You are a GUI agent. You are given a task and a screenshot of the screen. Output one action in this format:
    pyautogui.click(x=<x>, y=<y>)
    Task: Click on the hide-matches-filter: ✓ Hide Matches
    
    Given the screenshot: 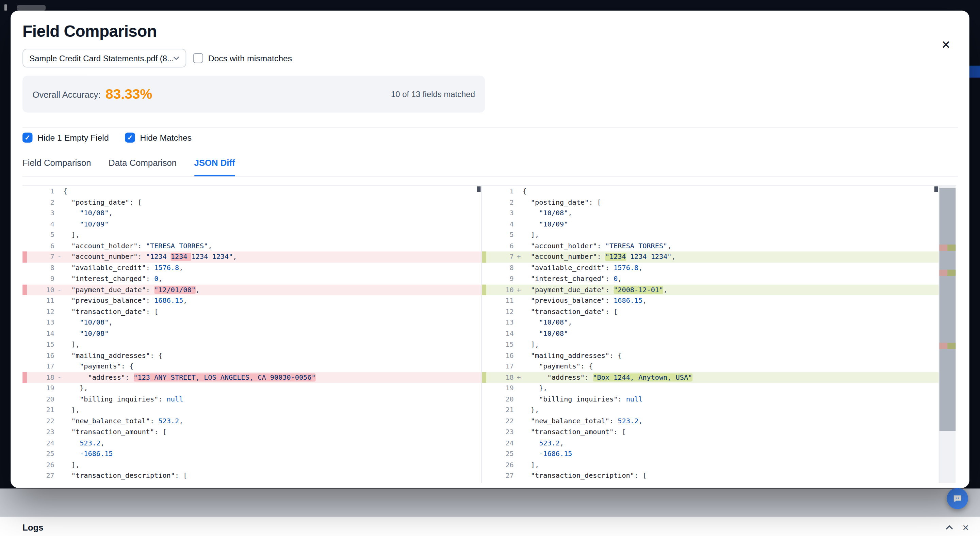 What is the action you would take?
    pyautogui.click(x=158, y=137)
    